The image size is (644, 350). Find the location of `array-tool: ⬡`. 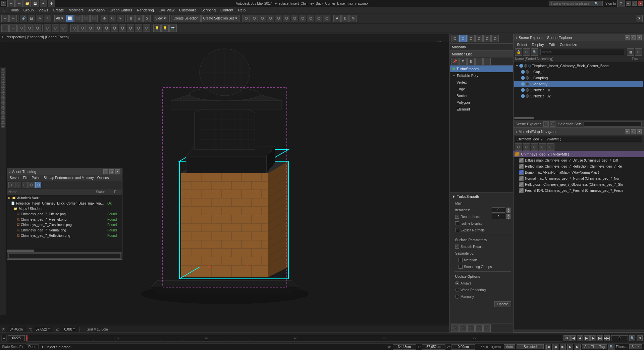

array-tool: ⬡ is located at coordinates (254, 18).